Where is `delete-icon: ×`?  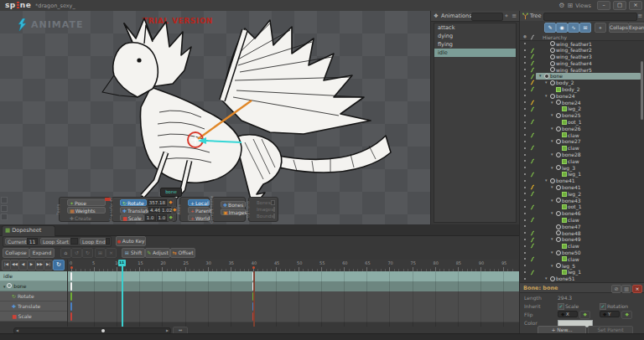 delete-icon: × is located at coordinates (637, 289).